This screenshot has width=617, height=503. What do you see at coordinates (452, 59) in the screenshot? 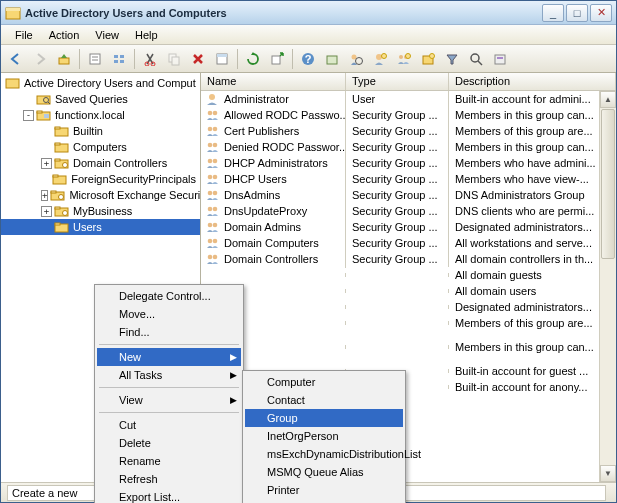
I see `filter-button` at bounding box center [452, 59].